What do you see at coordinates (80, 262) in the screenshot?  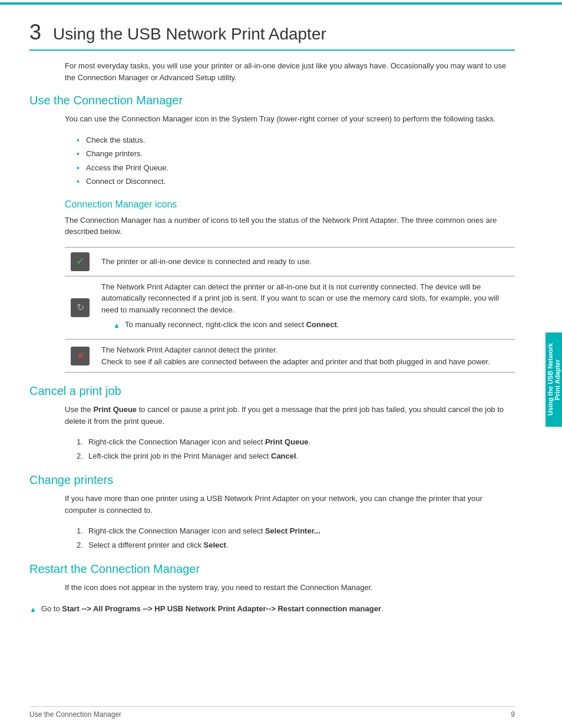 I see `icon-connected: ✓` at bounding box center [80, 262].